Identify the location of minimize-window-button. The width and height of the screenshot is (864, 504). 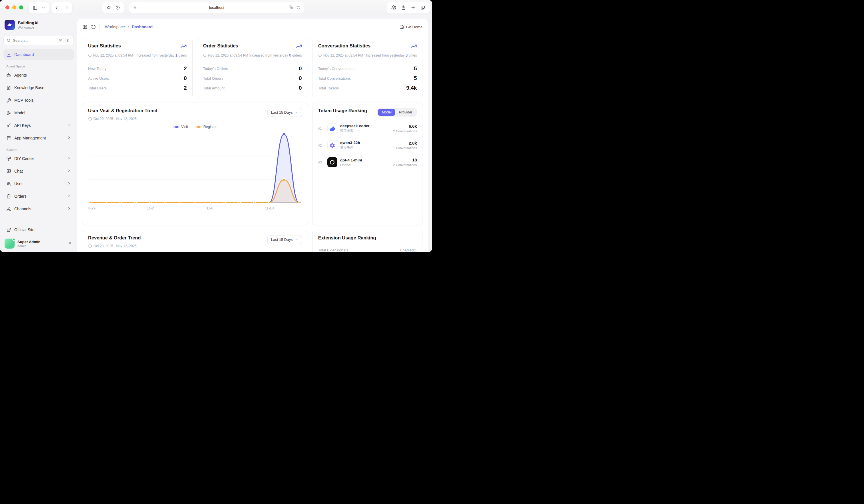
(14, 8).